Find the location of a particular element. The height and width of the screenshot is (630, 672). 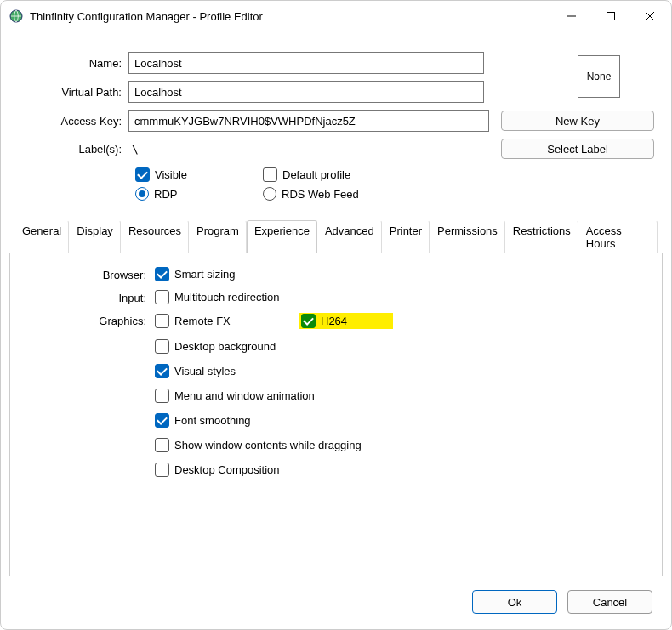

tab-experience: Experience is located at coordinates (282, 236).